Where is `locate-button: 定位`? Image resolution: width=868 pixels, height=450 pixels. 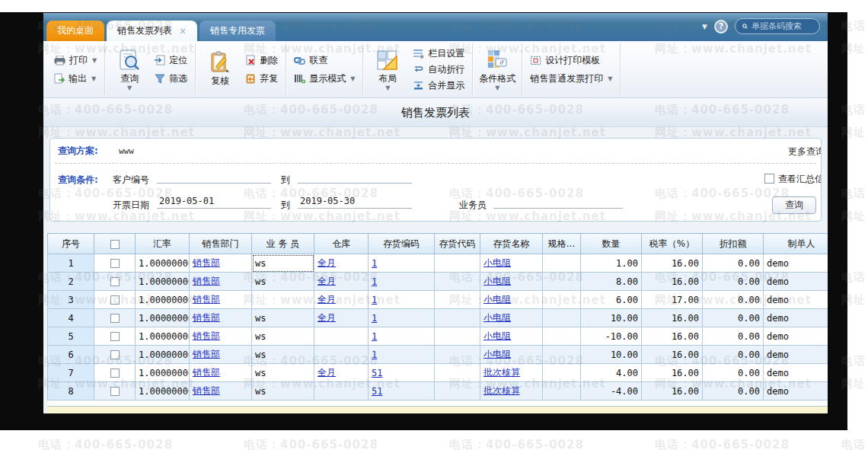
locate-button: 定位 is located at coordinates (171, 60).